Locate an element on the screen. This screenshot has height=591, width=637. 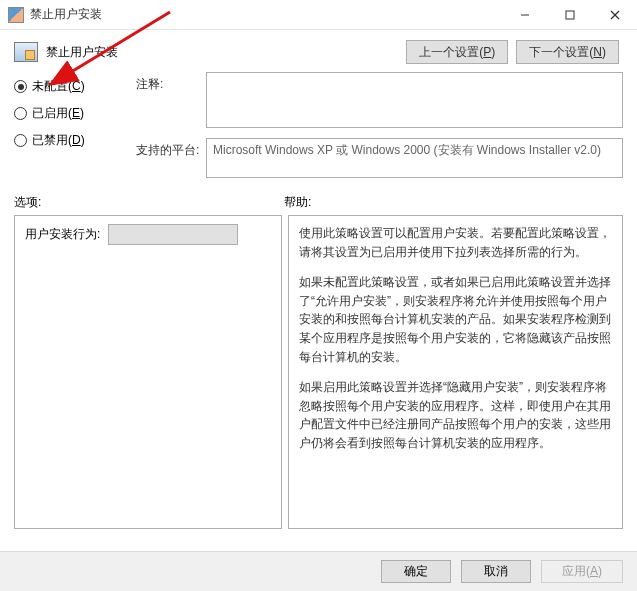
header-row: 禁止用户安装 上一个设置(P) 下一个设置(N) is located at coordinates (318, 49).